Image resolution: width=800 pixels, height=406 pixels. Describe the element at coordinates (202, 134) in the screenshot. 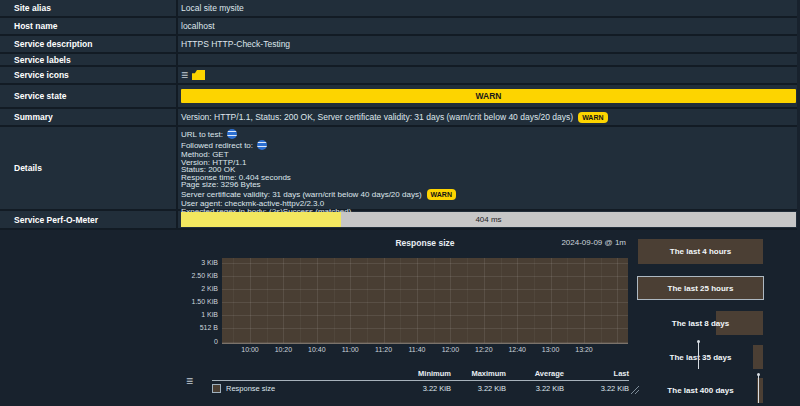

I see `detail-text: URL to test:` at that location.